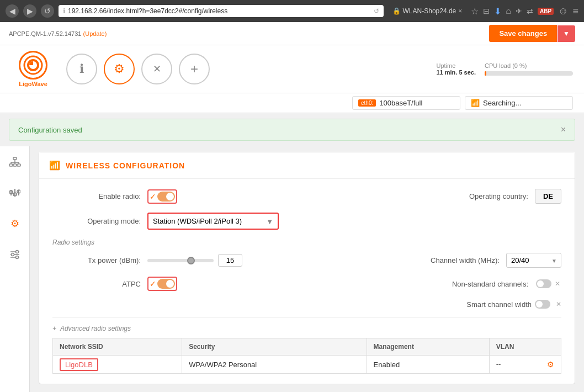 Image resolution: width=584 pixels, height=392 pixels. What do you see at coordinates (15, 193) in the screenshot?
I see `sidebar-item-equalizer` at bounding box center [15, 193].